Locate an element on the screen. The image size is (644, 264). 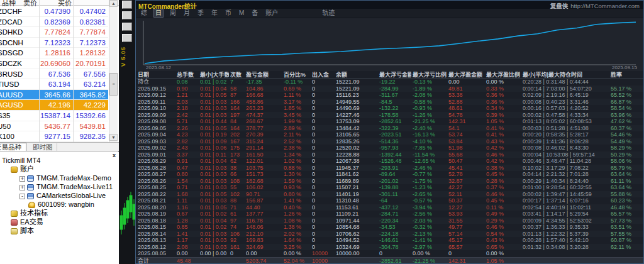
cell: 458.86 is located at coordinates (264, 102).